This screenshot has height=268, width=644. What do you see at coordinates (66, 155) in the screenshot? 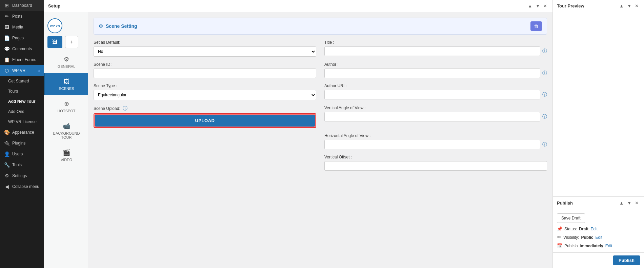
I see `nav-item-video: 🎬 VIDEO` at bounding box center [66, 155].